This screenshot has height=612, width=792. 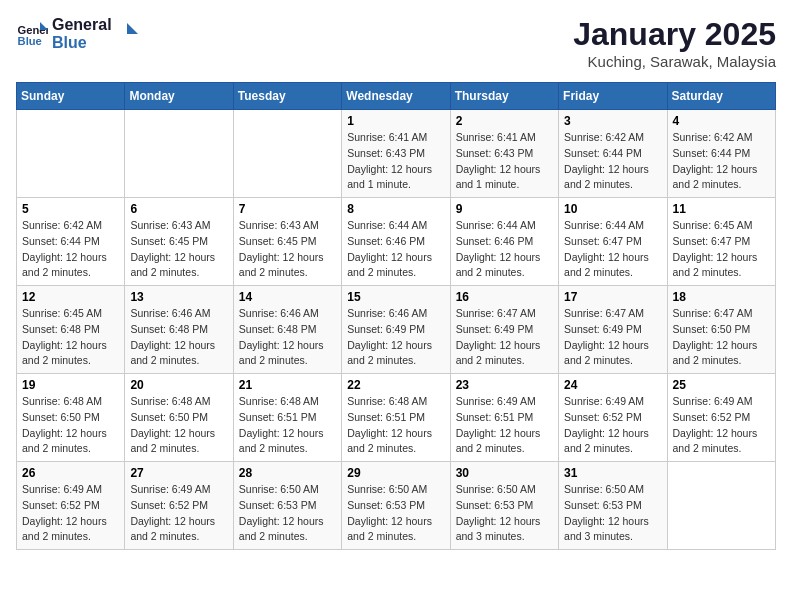 I want to click on calendar-cell: 16Sunrise: 6:47 AM Sunset: 6:49 PM Dayli…, so click(x=504, y=330).